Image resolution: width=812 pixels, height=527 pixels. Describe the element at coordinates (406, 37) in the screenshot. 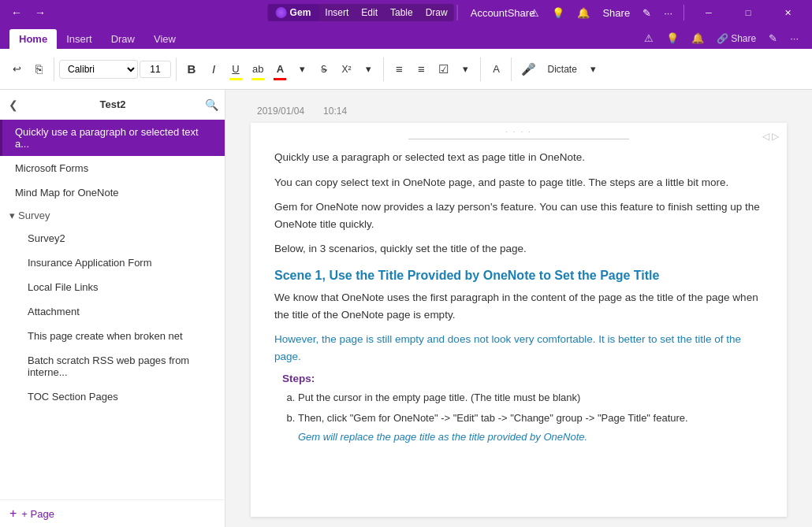

I see `ribbon-tabs: Home Insert Draw View ⚠ 💡 🔔 🔗 Share ✎ ··…` at that location.